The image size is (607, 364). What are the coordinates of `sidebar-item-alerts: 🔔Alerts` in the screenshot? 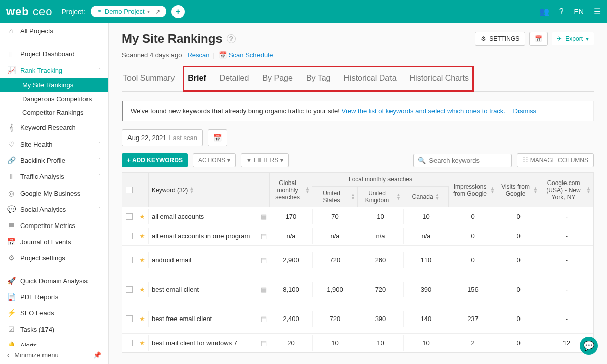 It's located at (54, 342).